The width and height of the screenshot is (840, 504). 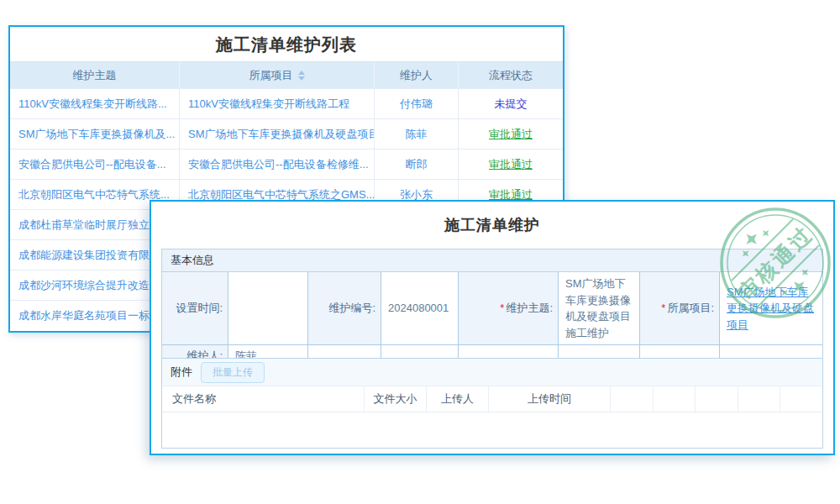 I want to click on list-table-header: 维护主题 所属项目 维护人 流程状态, so click(x=286, y=76).